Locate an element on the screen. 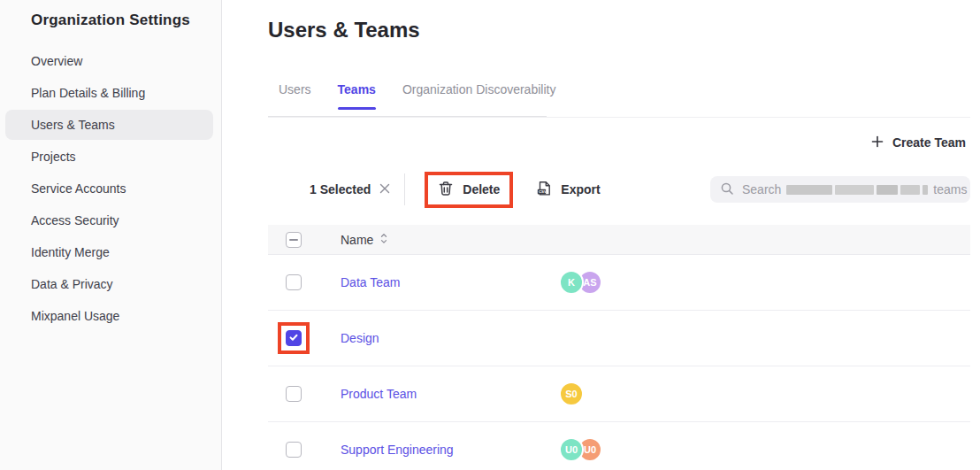 This screenshot has height=470, width=980. selection-group: 1 Selected is located at coordinates (350, 189).